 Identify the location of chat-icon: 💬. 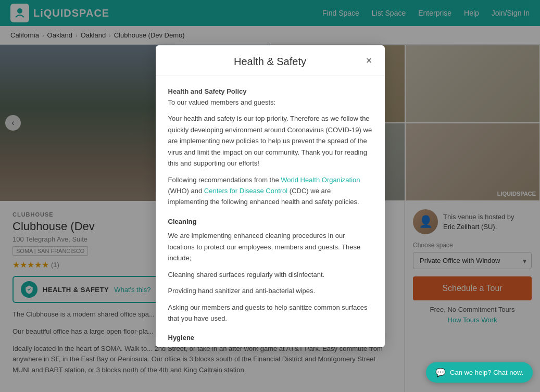
(441, 373).